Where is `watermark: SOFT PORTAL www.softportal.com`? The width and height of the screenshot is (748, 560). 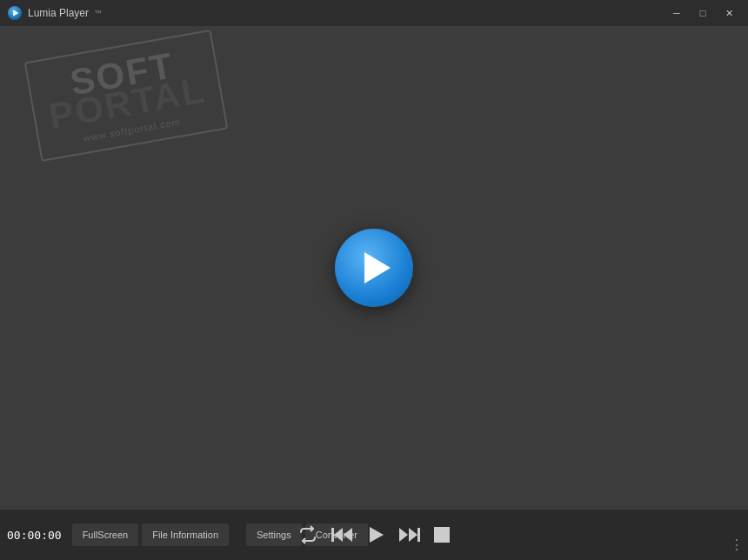 watermark: SOFT PORTAL www.softportal.com is located at coordinates (126, 96).